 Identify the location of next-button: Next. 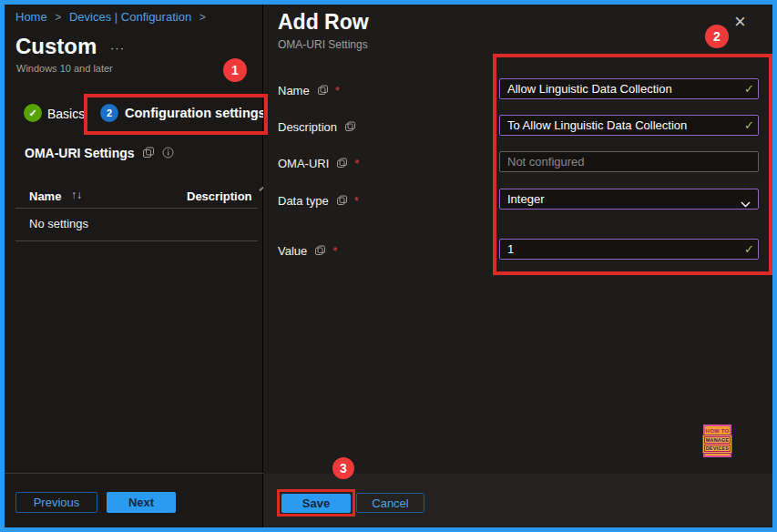
(141, 503).